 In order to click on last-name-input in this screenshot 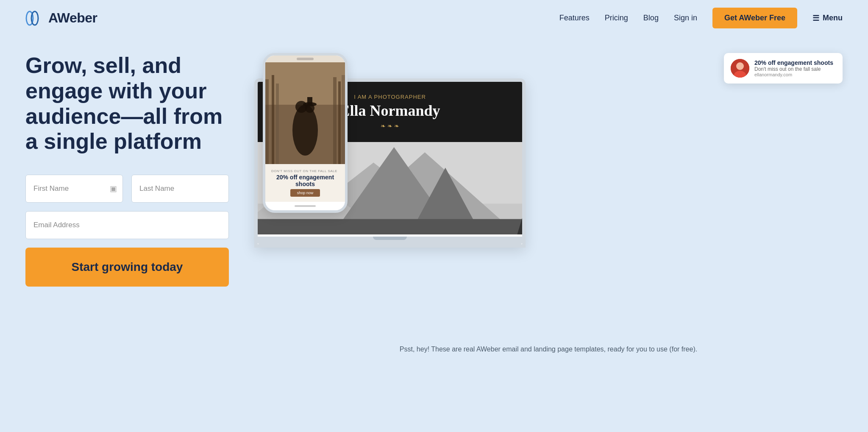, I will do `click(180, 189)`.